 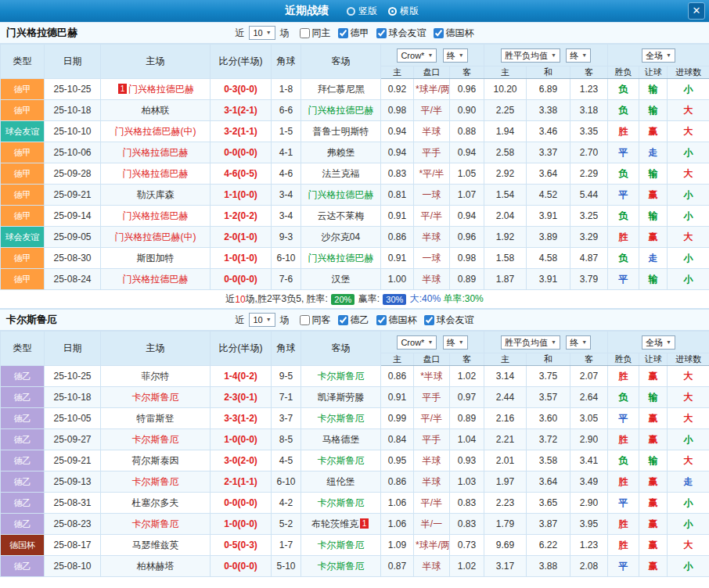 I want to click on wdl-result: 平, so click(x=624, y=419).